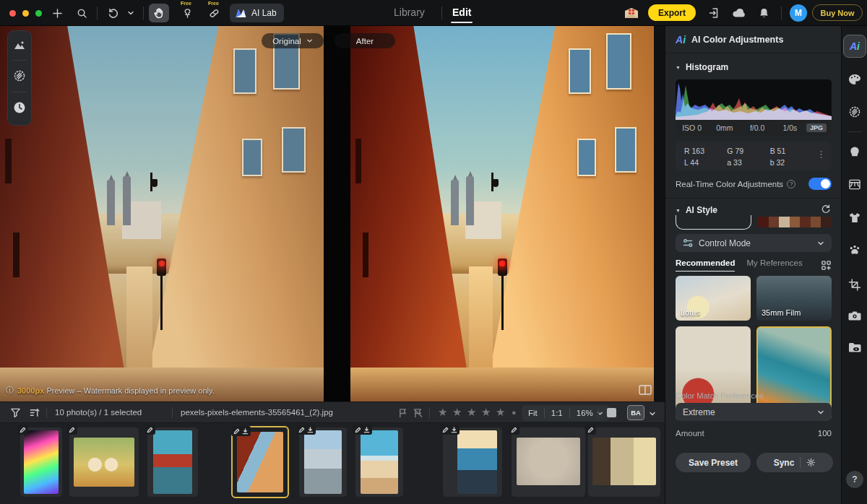 The image size is (867, 504). Describe the element at coordinates (214, 13) in the screenshot. I see `healing-tool-button` at that location.